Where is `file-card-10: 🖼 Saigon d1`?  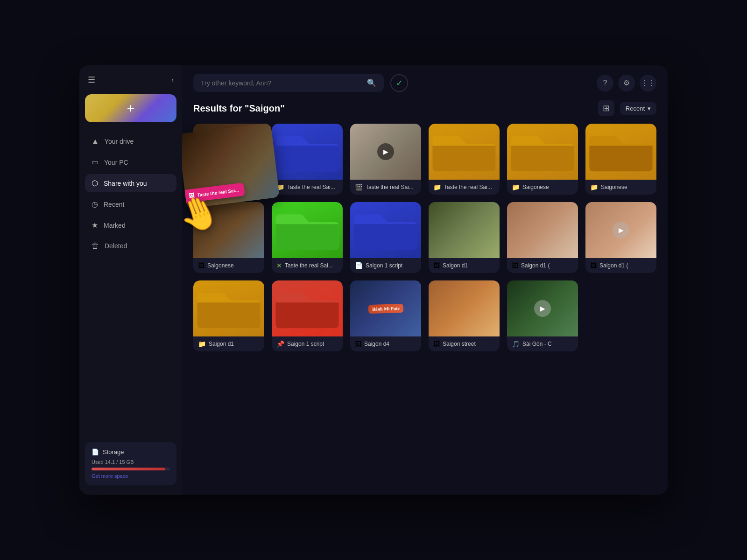 file-card-10: 🖼 Saigon d1 is located at coordinates (464, 238).